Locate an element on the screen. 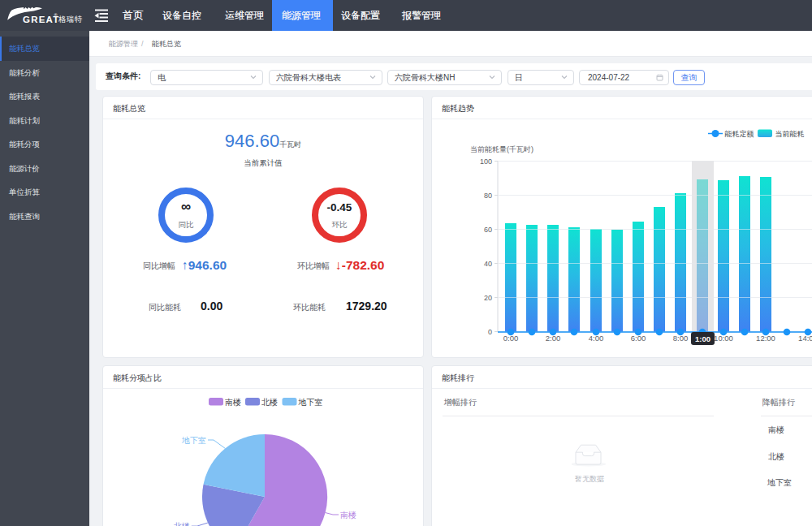 The image size is (812, 526). svg-text: 60 is located at coordinates (488, 230).